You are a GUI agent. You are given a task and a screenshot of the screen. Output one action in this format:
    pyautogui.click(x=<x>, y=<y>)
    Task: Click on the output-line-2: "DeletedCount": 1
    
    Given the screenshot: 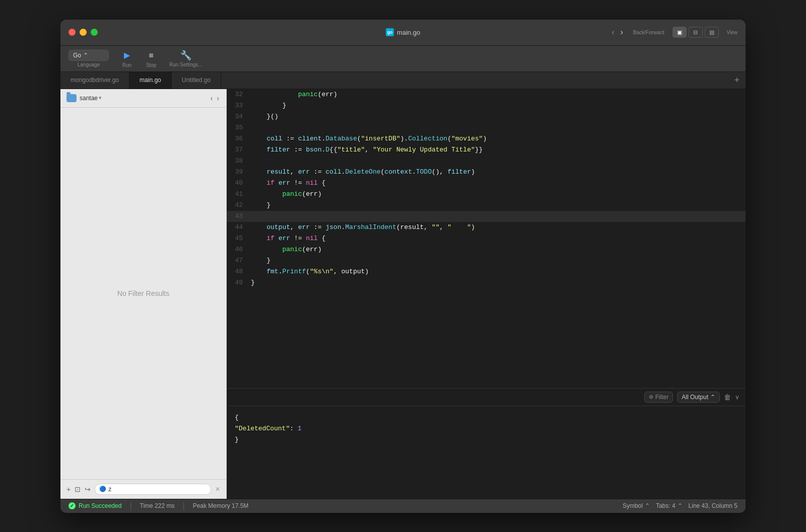 What is the action you would take?
    pyautogui.click(x=486, y=429)
    